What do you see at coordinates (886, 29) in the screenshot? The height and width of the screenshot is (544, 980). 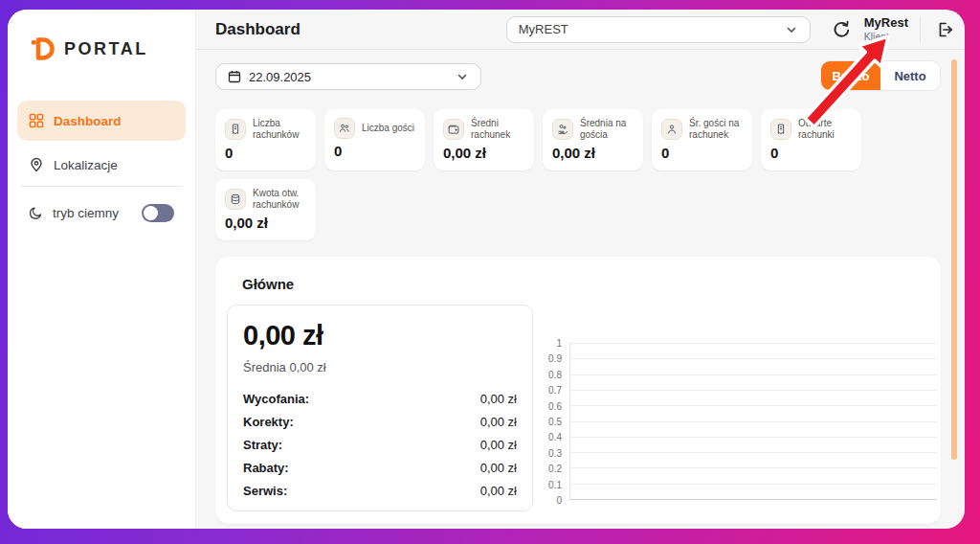 I see `user-account: MyRest Klient` at bounding box center [886, 29].